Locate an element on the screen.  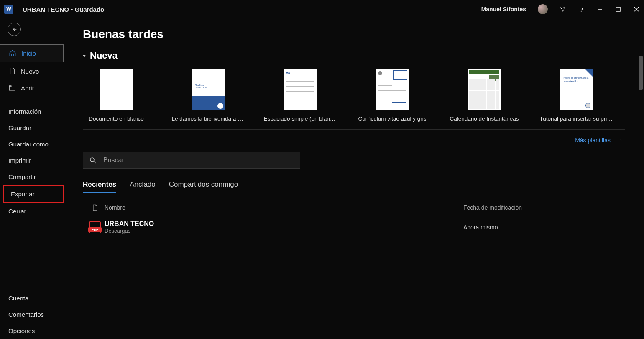
sidebar-item-opciones: Opciones is located at coordinates (33, 331).